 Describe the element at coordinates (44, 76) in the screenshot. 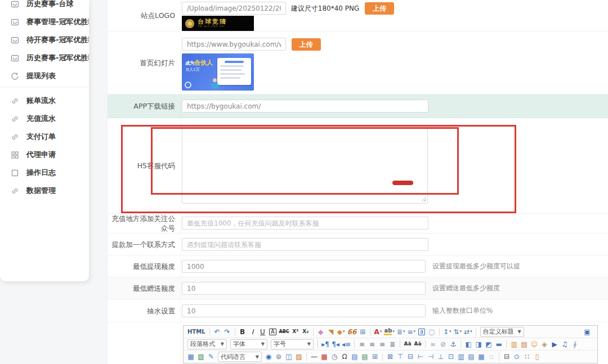

I see `sidebar-item: 提现列表` at that location.